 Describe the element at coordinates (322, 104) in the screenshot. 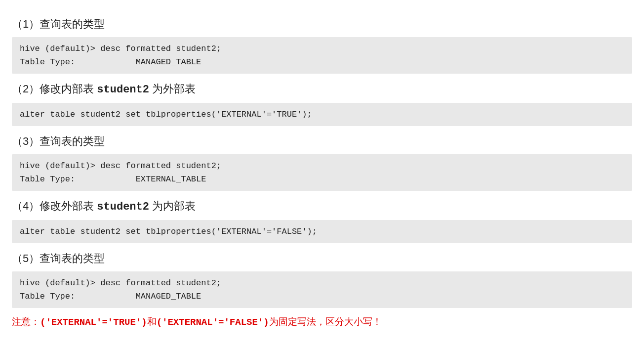

I see `section-2: （2）修改内部表 student2 为外部表 alter table stude…` at that location.